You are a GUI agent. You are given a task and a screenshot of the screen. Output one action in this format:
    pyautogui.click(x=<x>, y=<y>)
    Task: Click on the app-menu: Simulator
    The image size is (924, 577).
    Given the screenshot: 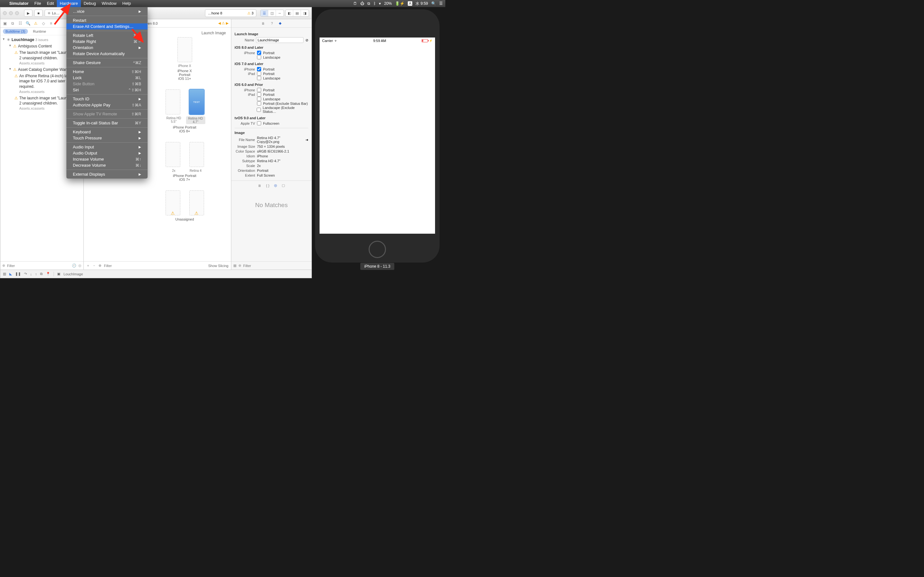 What is the action you would take?
    pyautogui.click(x=19, y=3)
    